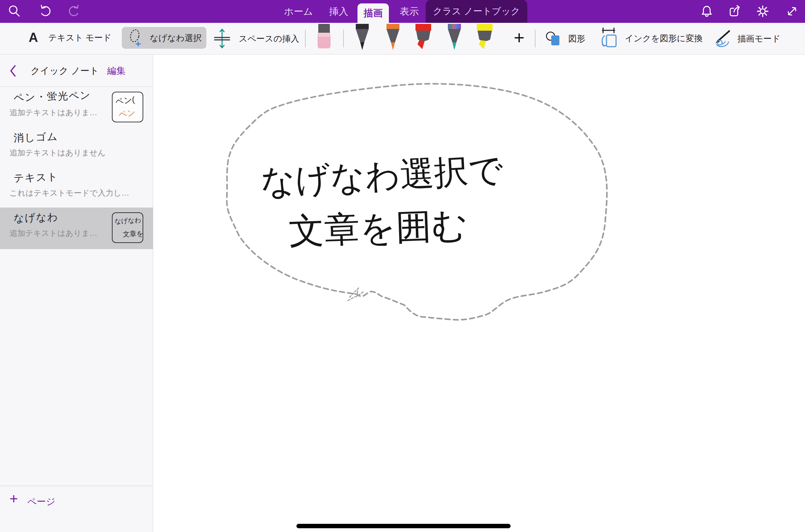 The width and height of the screenshot is (805, 532). I want to click on draw-toolbar: A テキスト モード なげなわ選択, so click(402, 39).